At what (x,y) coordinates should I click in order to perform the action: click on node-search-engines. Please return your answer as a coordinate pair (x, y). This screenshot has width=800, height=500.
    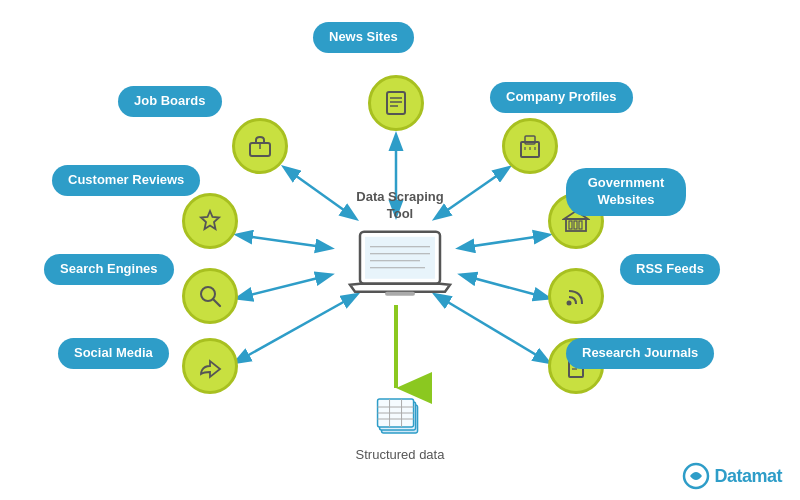
    Looking at the image, I should click on (210, 296).